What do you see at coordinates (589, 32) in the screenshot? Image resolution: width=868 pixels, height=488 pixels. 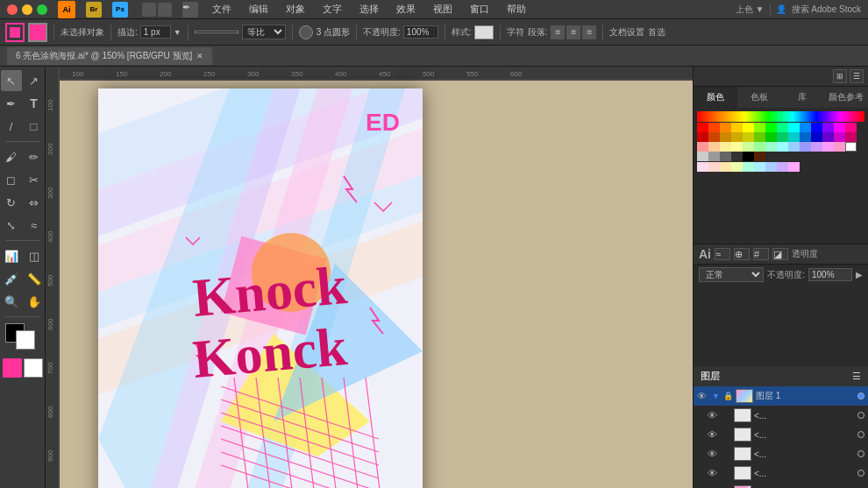 I see `align-right: ≡` at bounding box center [589, 32].